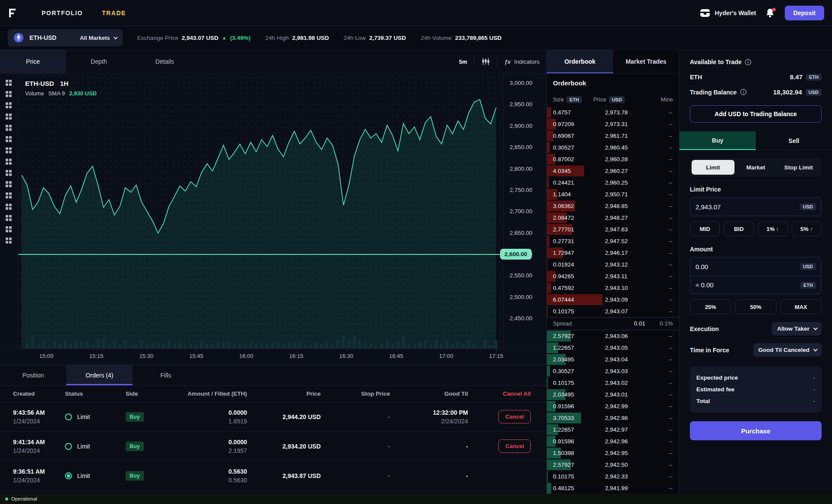 The width and height of the screenshot is (832, 504). What do you see at coordinates (613, 465) in the screenshot?
I see `bid-row: 2.579272,942.50–` at bounding box center [613, 465].